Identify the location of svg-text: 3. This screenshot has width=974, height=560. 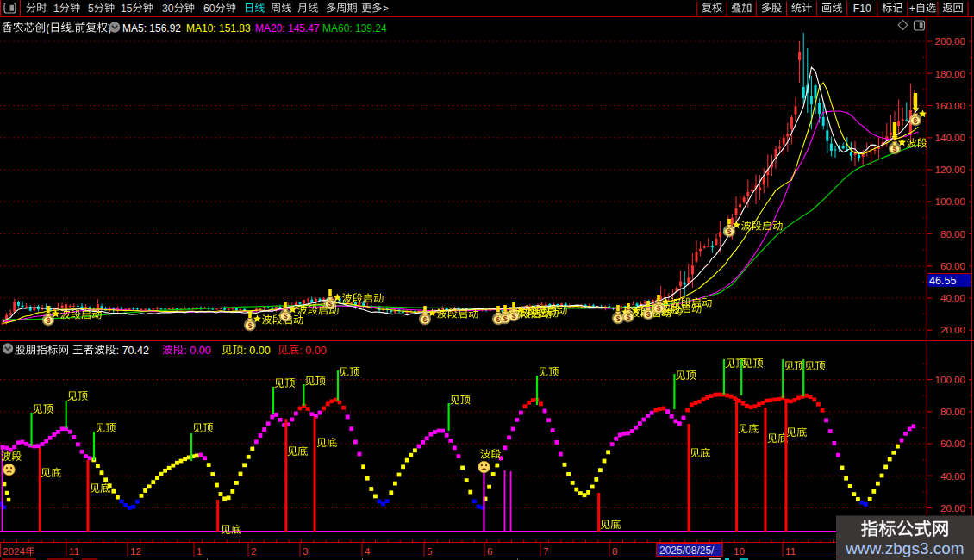
(305, 551).